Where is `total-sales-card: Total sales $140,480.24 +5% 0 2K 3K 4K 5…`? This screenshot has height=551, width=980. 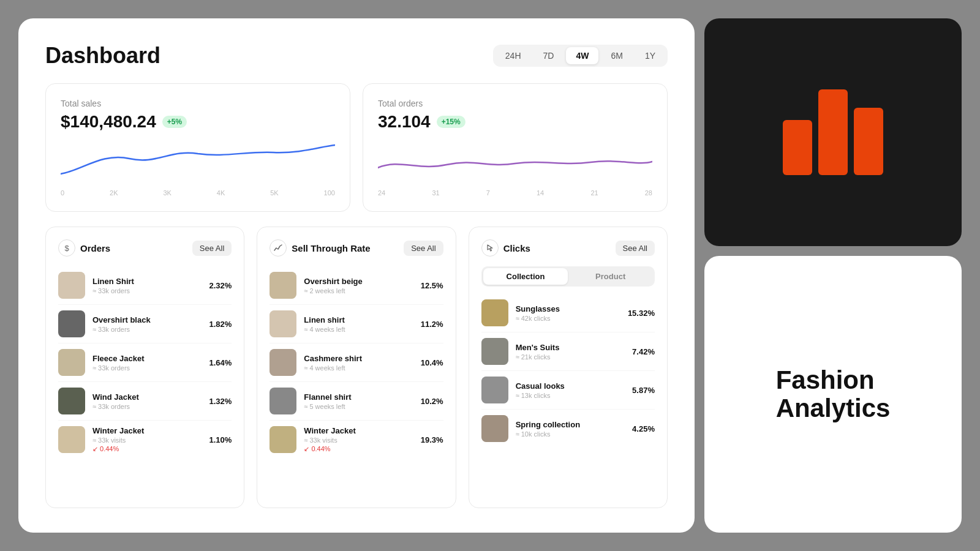
total-sales-card: Total sales $140,480.24 +5% 0 2K 3K 4K 5… is located at coordinates (198, 148).